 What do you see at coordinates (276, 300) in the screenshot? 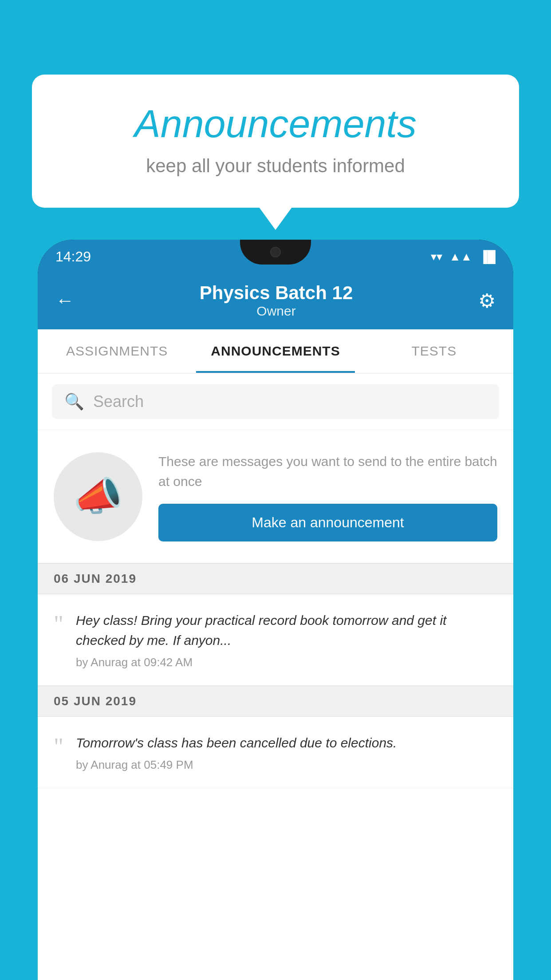
I see `header-center: Physics Batch 12 Owner` at bounding box center [276, 300].